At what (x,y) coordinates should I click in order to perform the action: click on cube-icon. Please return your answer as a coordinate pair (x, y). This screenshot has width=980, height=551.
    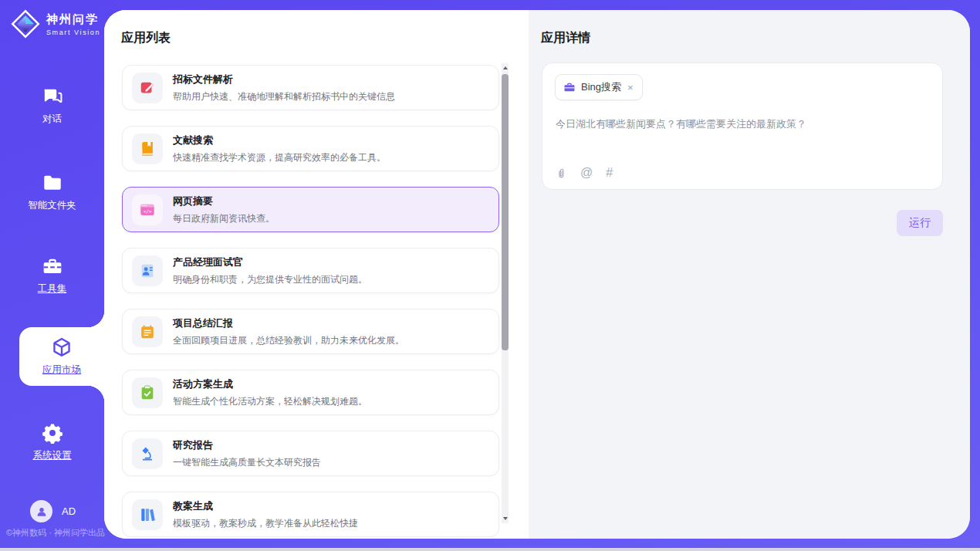
    Looking at the image, I should click on (62, 347).